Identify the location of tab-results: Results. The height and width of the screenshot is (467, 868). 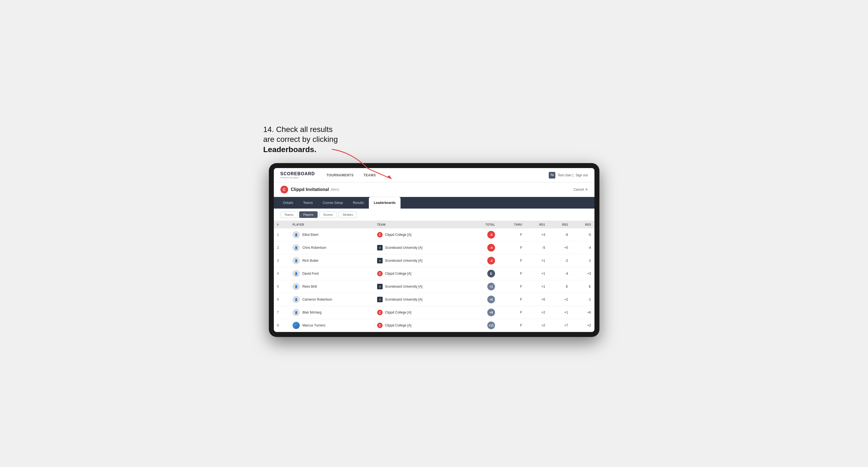
(359, 203).